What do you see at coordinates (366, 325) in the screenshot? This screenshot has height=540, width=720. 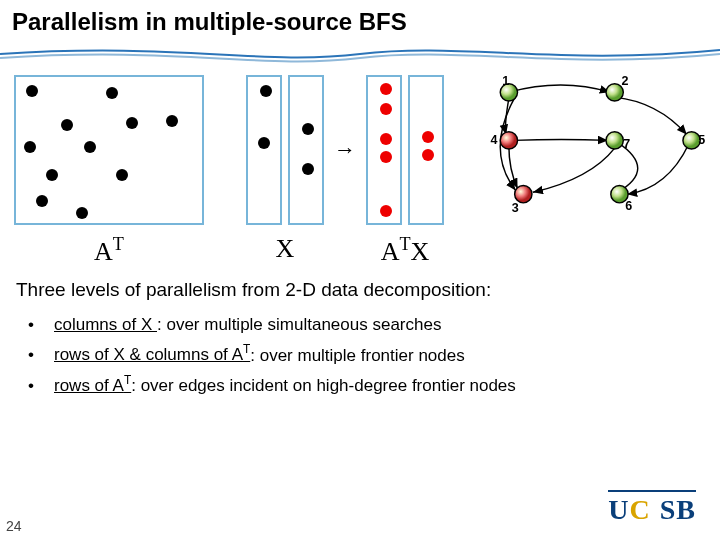 I see `list-item: • columns of X : over multiple simultane…` at bounding box center [366, 325].